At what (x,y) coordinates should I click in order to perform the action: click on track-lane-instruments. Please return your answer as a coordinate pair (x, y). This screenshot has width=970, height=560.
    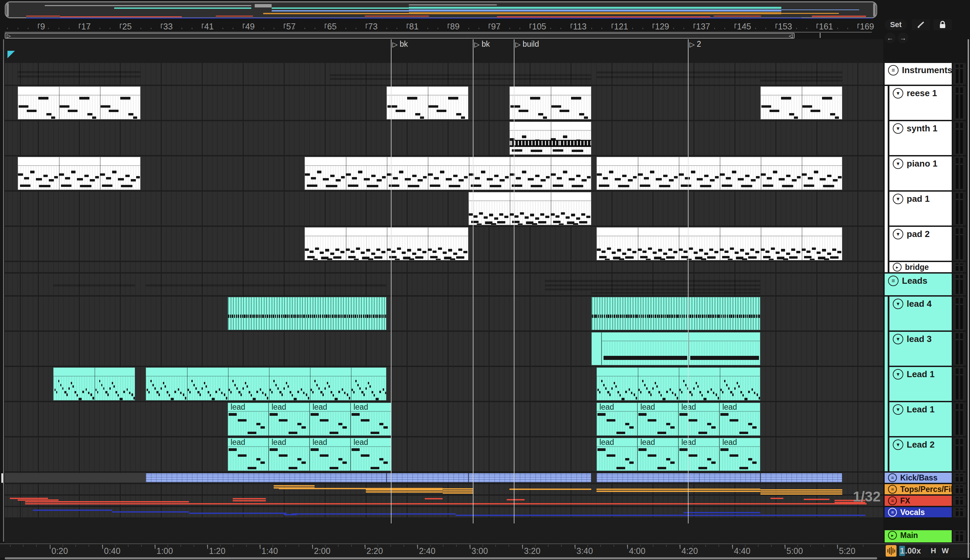
    Looking at the image, I should click on (444, 74).